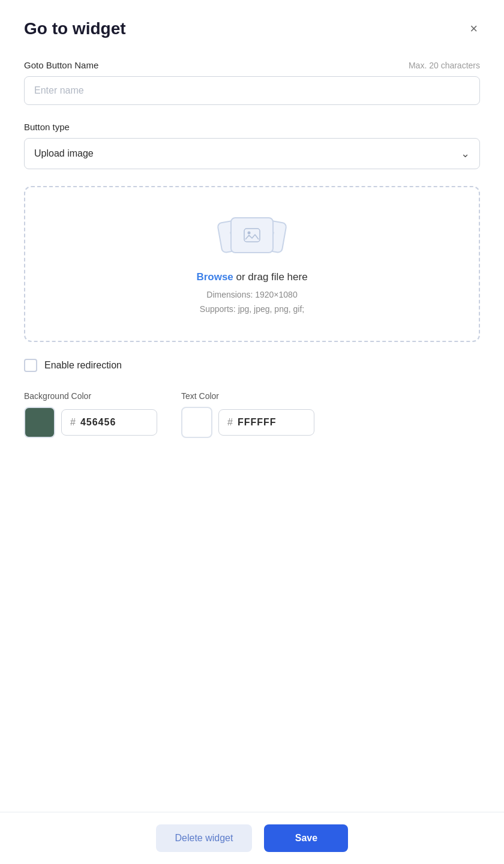 This screenshot has height=864, width=504. Describe the element at coordinates (466, 154) in the screenshot. I see `chevron-down-icon: ⌄` at that location.